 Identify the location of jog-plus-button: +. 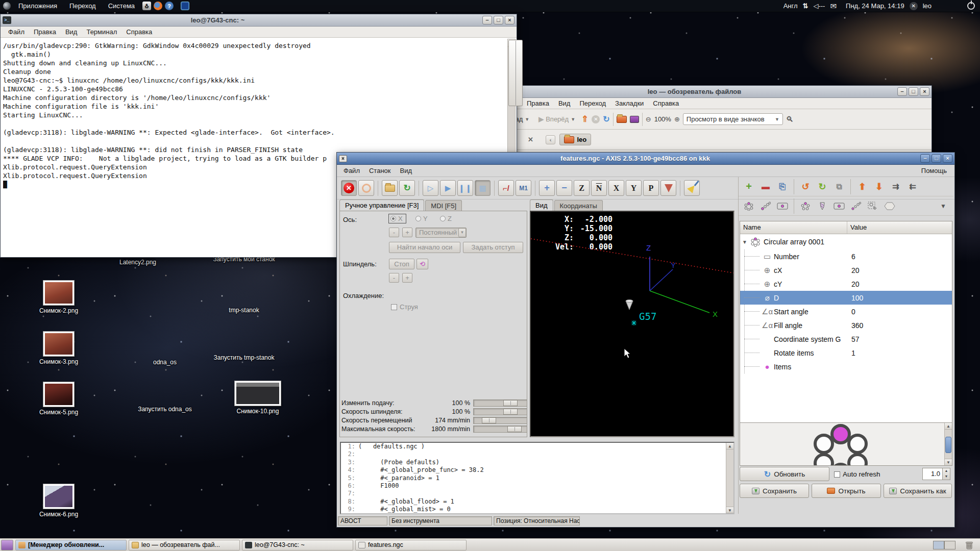
(407, 233).